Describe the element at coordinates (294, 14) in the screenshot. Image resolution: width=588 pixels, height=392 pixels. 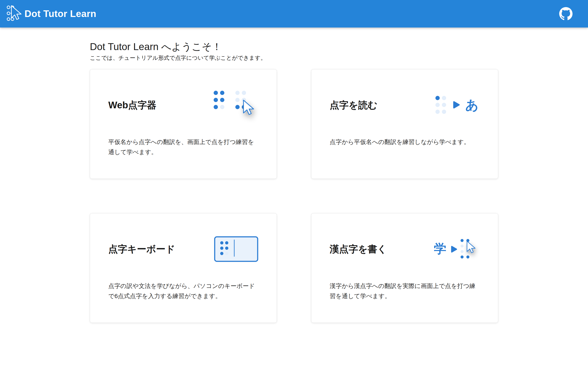
I see `app-header: Dot Tutor Learn` at that location.